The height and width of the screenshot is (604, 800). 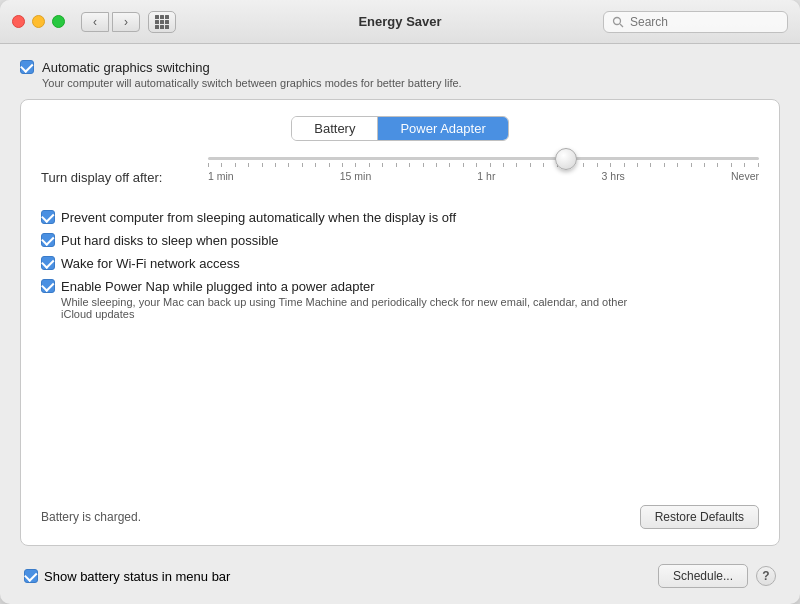 What do you see at coordinates (400, 574) in the screenshot?
I see `footer-row: Show battery status in menu bar Schedule…` at bounding box center [400, 574].